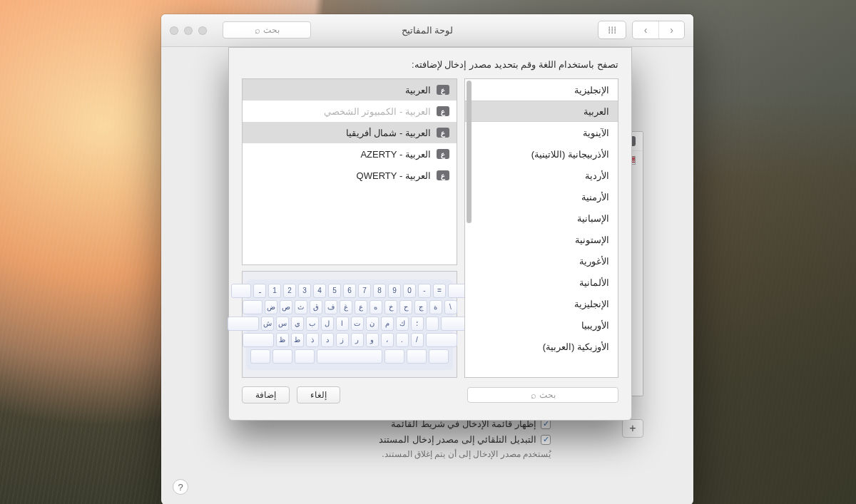 Image resolution: width=856 pixels, height=504 pixels. I want to click on key: ه, so click(376, 307).